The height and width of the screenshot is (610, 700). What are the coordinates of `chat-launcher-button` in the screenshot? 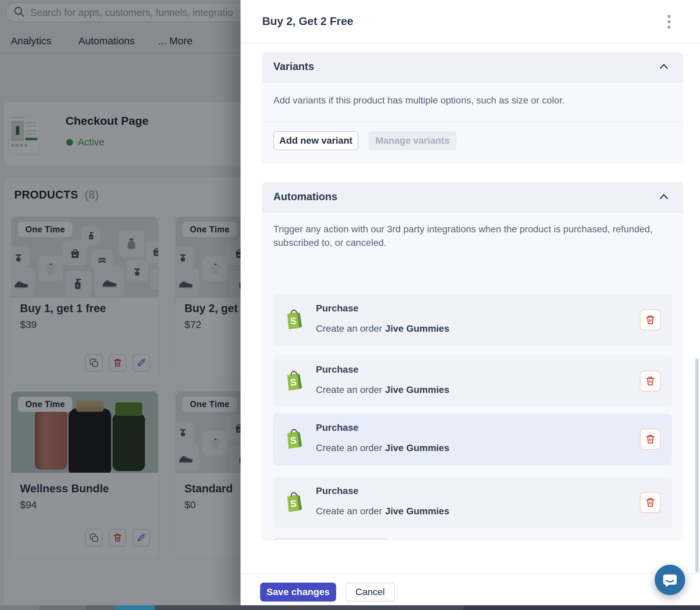 It's located at (670, 580).